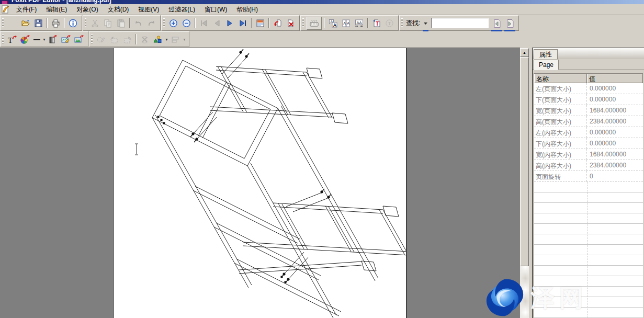 Image resolution: width=644 pixels, height=318 pixels. I want to click on scrollbar-thumb, so click(524, 162).